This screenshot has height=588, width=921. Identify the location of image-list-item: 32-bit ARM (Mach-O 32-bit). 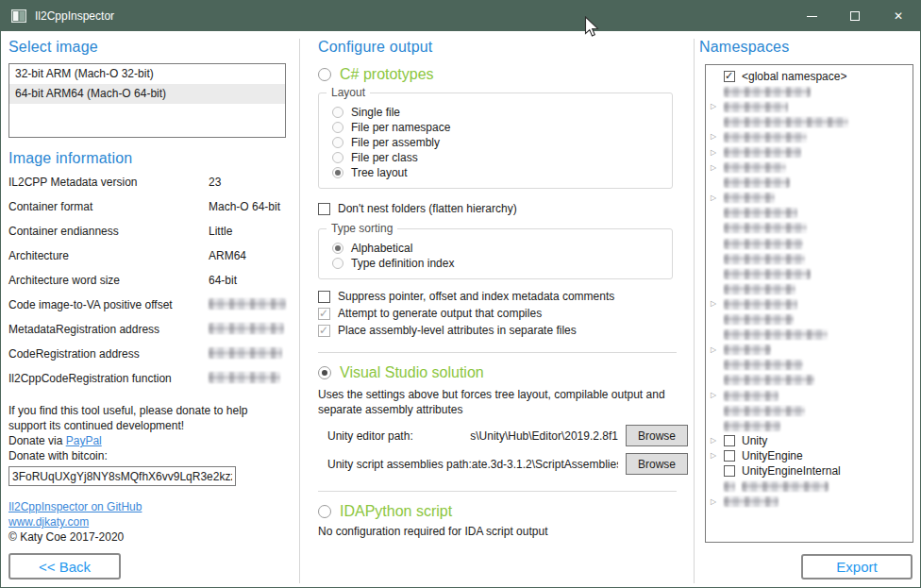
(147, 74).